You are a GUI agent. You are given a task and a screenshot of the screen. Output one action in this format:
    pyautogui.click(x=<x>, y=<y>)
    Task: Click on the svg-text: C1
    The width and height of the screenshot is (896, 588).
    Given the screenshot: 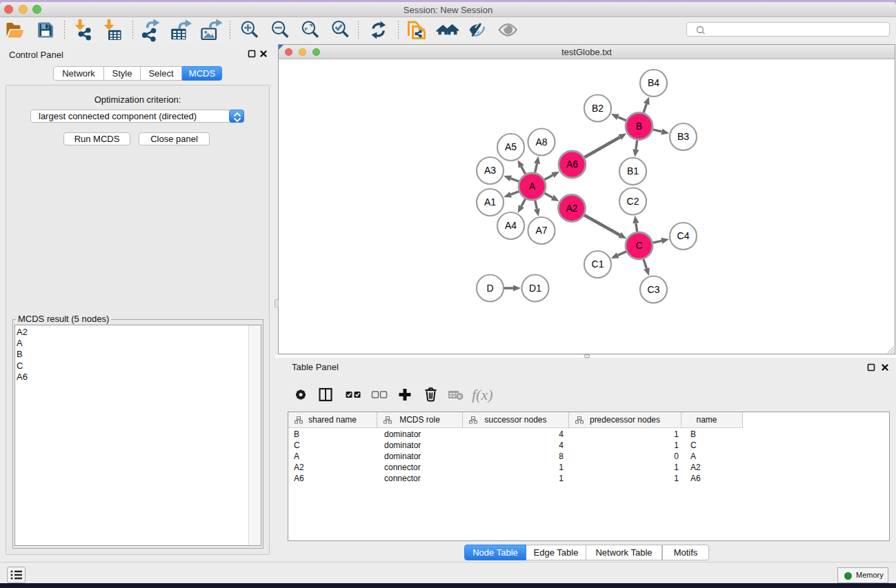 What is the action you would take?
    pyautogui.click(x=598, y=264)
    